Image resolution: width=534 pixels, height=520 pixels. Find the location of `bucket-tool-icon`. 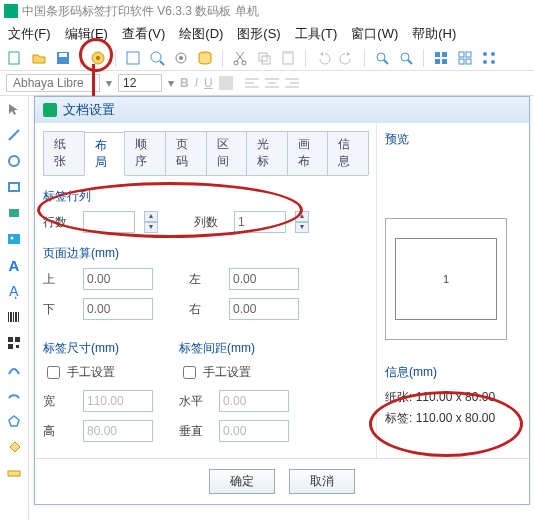

bucket-tool-icon is located at coordinates (14, 447).